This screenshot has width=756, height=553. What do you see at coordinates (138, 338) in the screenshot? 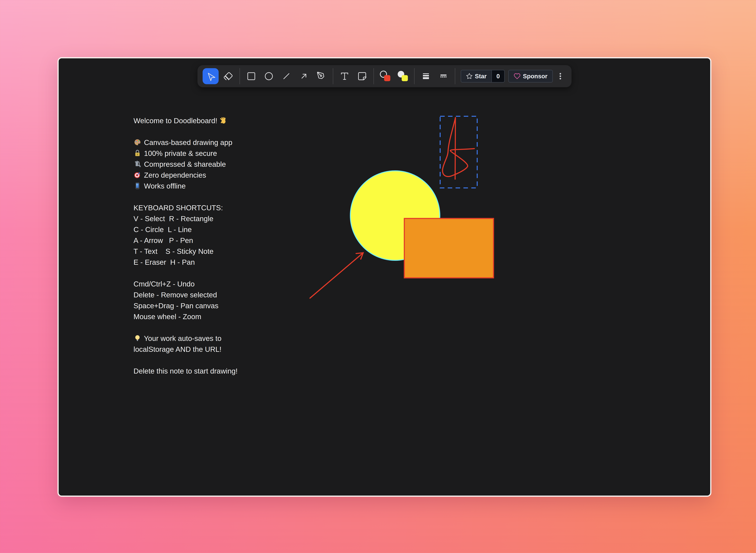
I see `bulb-emoji` at bounding box center [138, 338].